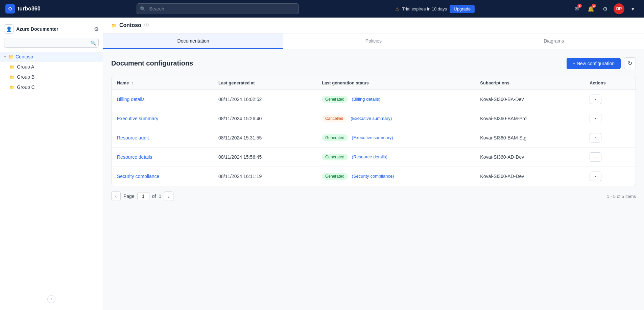  What do you see at coordinates (51, 43) in the screenshot?
I see `sidebar-search-input` at bounding box center [51, 43].